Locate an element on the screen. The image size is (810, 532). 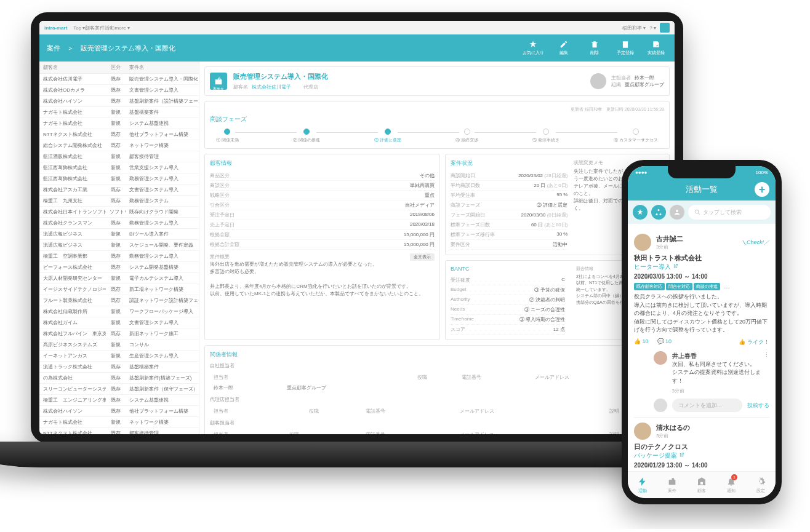
list-row: 流通広報ビジネス新規BIツール導入案件 is located at coordinates (119, 234).